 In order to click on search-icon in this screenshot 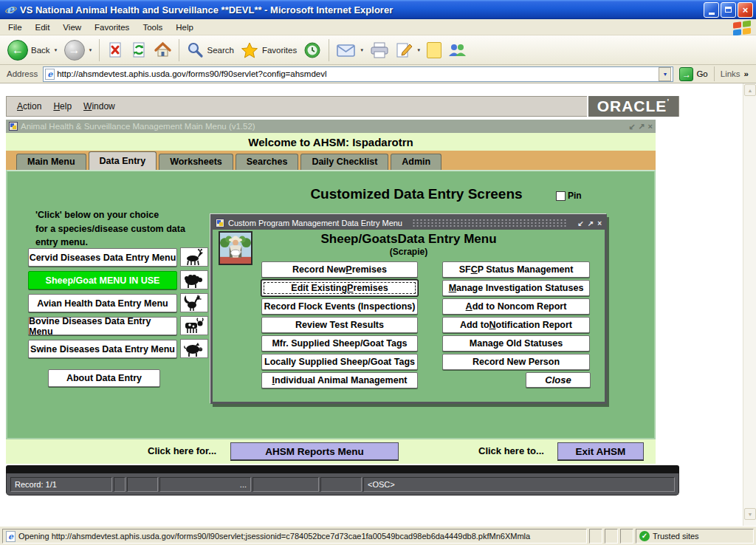, I will do `click(195, 50)`.